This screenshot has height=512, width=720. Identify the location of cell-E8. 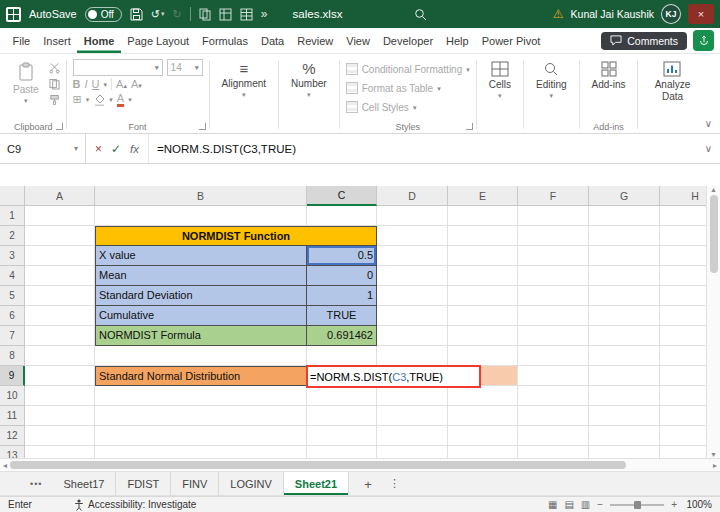
(483, 356).